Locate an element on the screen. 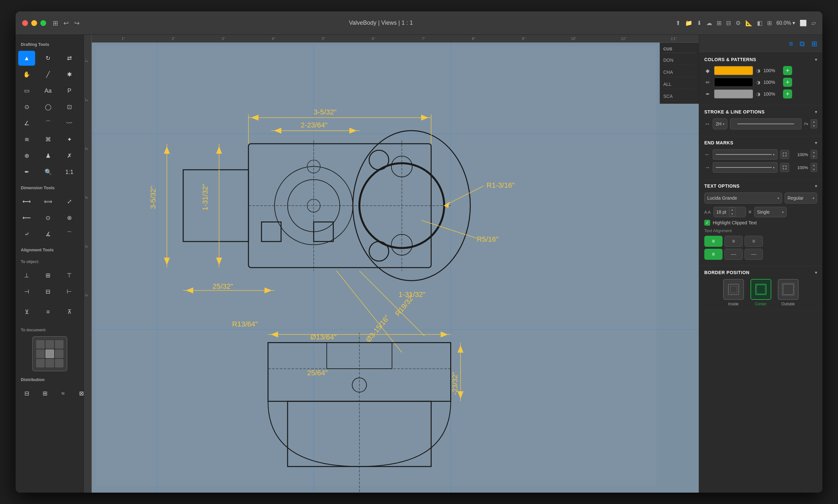  zoom-tool: 🔍 is located at coordinates (48, 172).